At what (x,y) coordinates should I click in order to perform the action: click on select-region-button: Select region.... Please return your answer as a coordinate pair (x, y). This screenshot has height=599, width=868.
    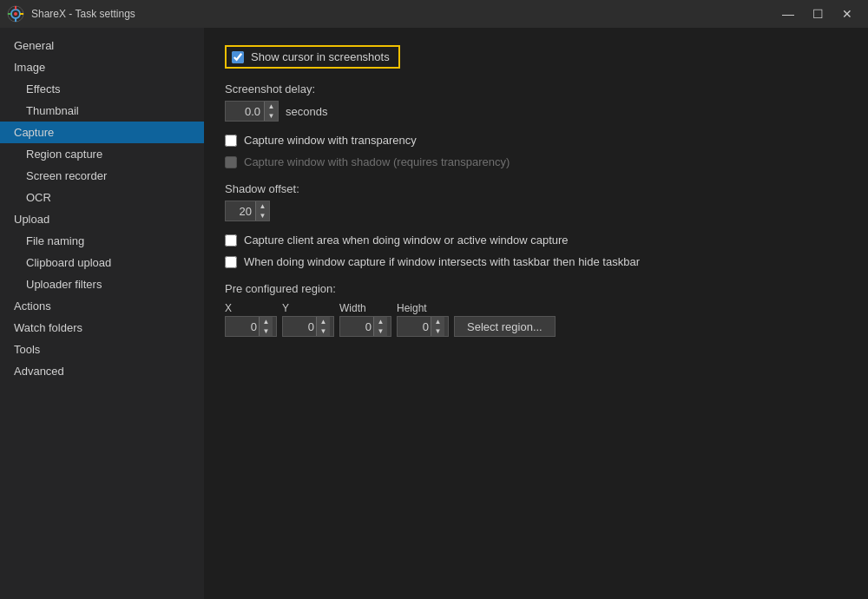
    Looking at the image, I should click on (505, 326).